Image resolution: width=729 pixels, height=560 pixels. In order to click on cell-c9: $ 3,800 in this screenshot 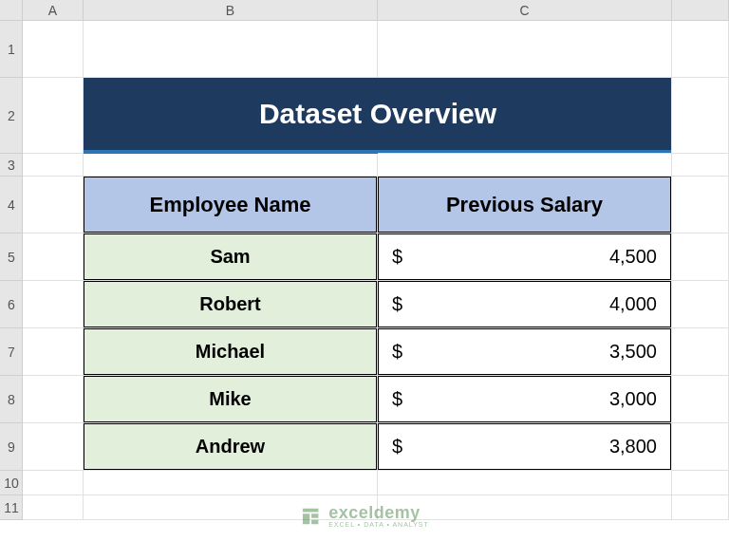, I will do `click(525, 447)`.